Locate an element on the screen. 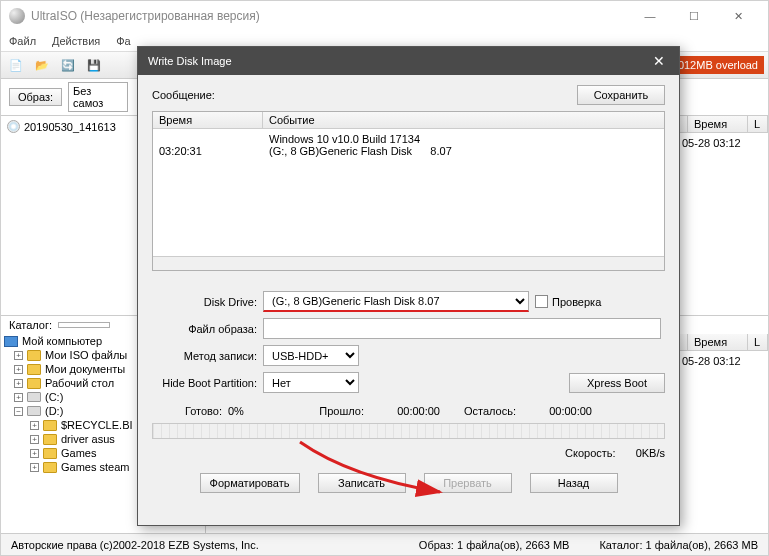 The height and width of the screenshot is (556, 769). minimize-button: — is located at coordinates (650, 16).